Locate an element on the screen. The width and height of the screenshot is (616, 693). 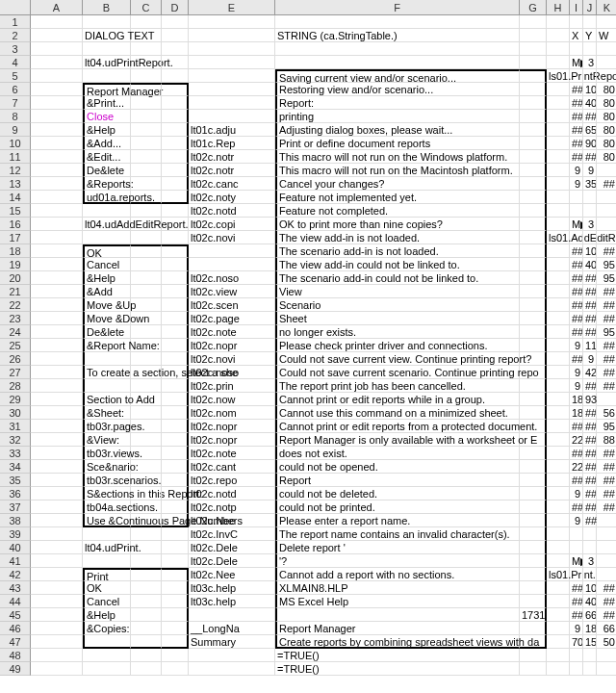
row-header-39: 39 is located at coordinates (15, 534).